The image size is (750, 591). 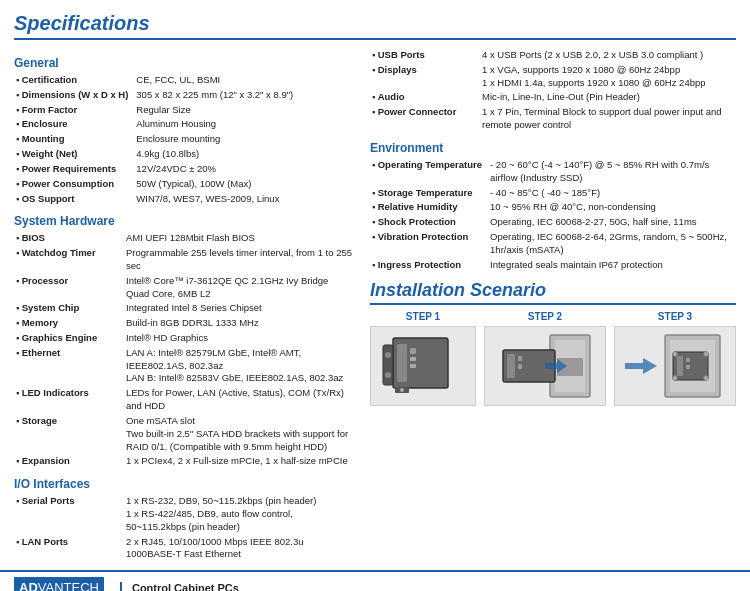 I want to click on spec-label: Power Requirements, so click(x=74, y=170).